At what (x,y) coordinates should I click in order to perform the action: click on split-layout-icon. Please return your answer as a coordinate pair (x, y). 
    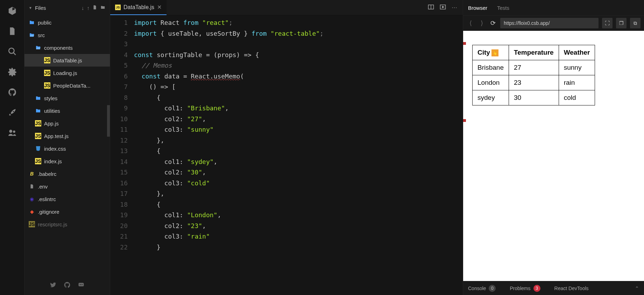
    Looking at the image, I should click on (431, 8).